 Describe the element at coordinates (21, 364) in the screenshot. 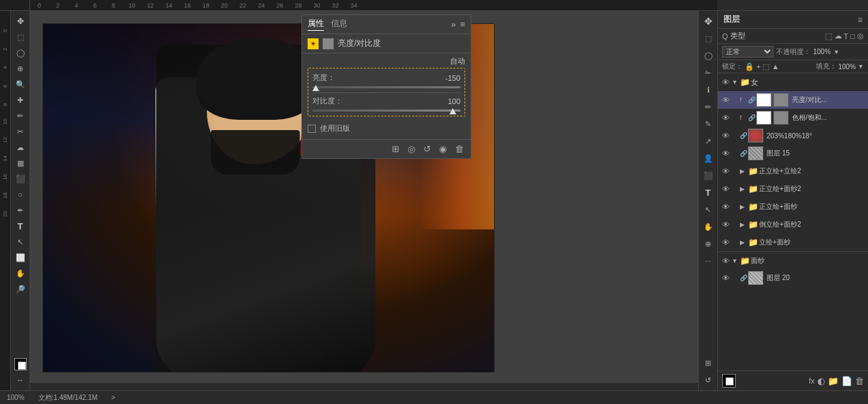

I see `foreground-color` at that location.